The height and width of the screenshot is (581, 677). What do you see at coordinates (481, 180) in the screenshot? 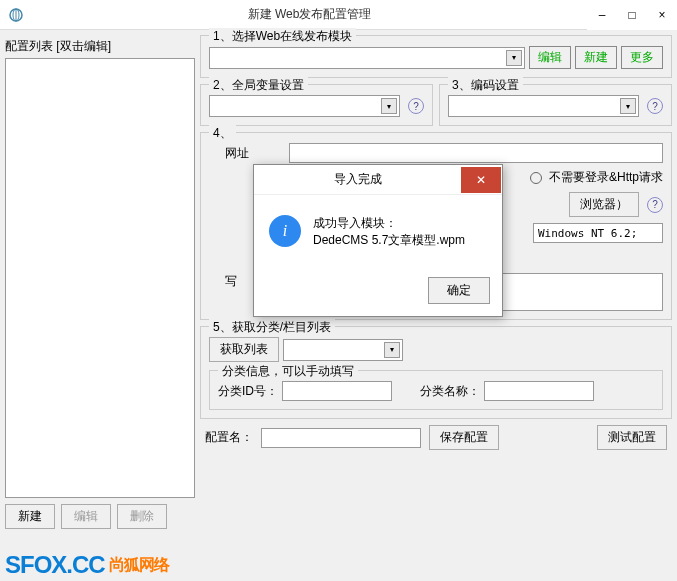
I see `dialog-close-button: ✕` at bounding box center [481, 180].